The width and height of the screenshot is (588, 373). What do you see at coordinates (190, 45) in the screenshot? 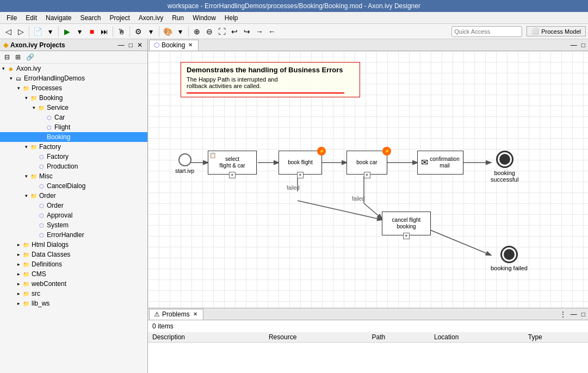
I see `booking-tab-close: ✕` at bounding box center [190, 45].